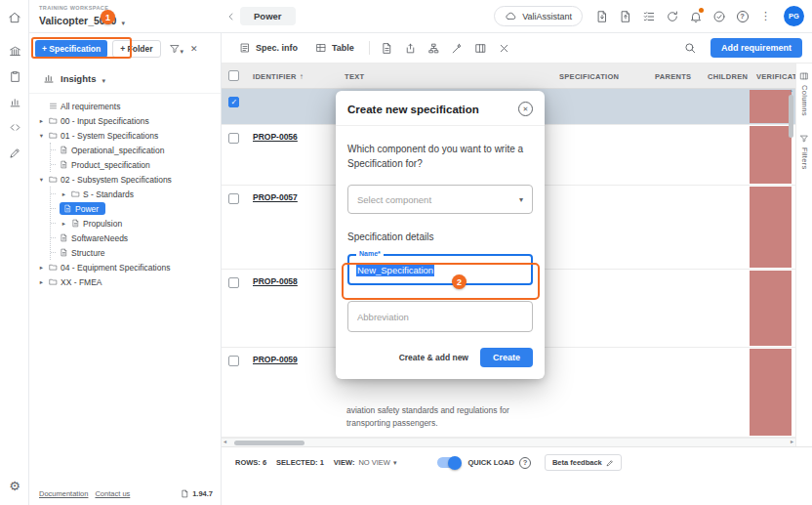 The image size is (812, 505). Describe the element at coordinates (765, 16) in the screenshot. I see `more-options-icon` at that location.